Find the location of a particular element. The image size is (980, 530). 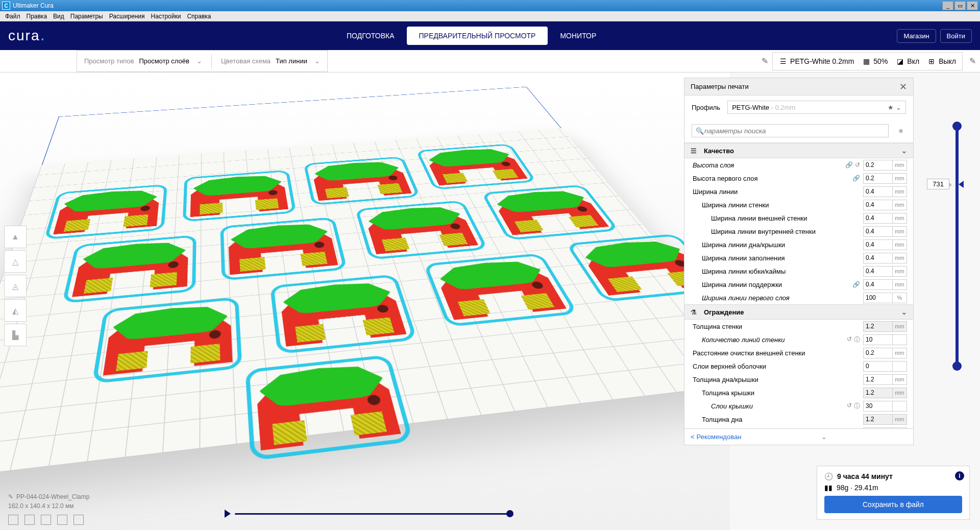

tab-monitor: МОНИТОР is located at coordinates (578, 36).